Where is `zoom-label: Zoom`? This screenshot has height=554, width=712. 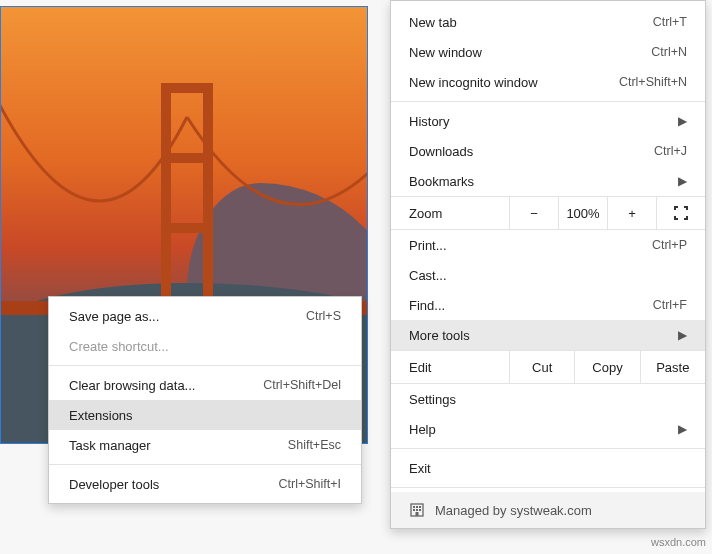
zoom-label: Zoom is located at coordinates (450, 214).